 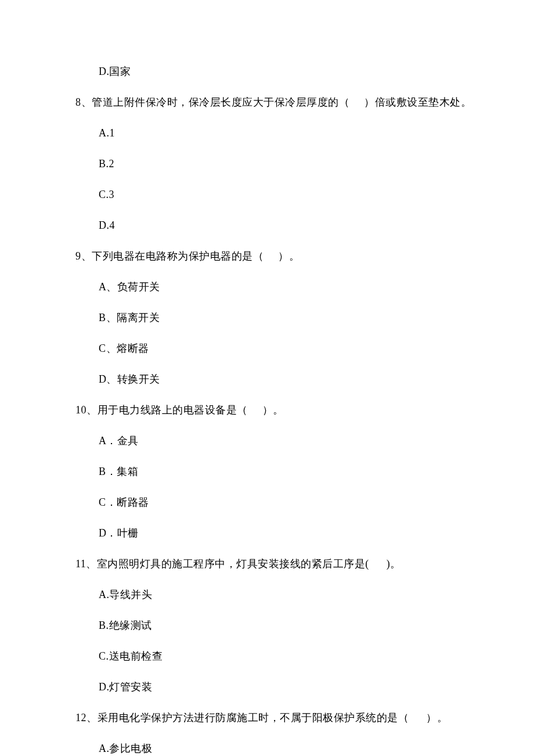 What do you see at coordinates (267, 287) in the screenshot?
I see `question-9-option-a: A、负荷开关` at bounding box center [267, 287].